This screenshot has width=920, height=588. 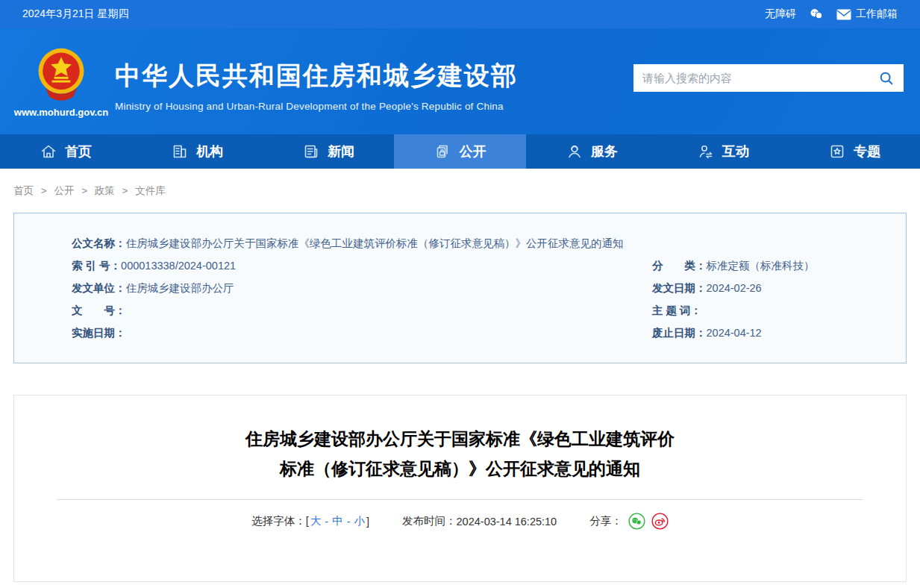 I want to click on share-wechat-icon, so click(x=637, y=521).